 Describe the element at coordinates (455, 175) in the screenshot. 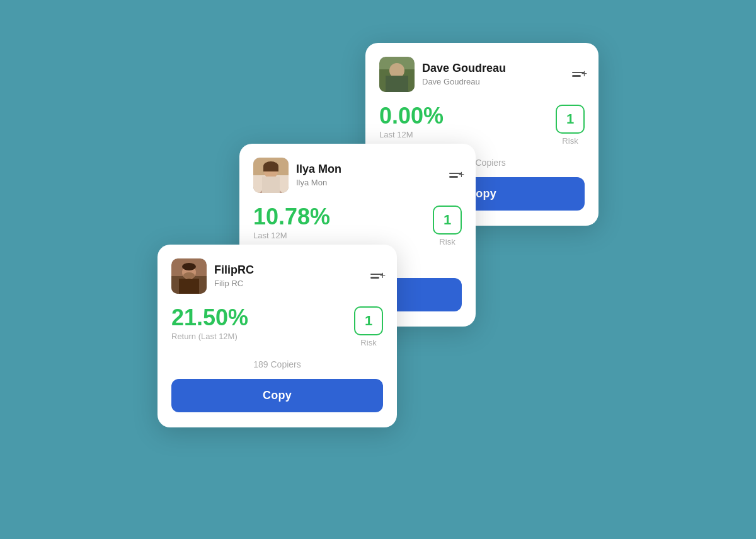

I see `menu-icon-ilya: +` at that location.